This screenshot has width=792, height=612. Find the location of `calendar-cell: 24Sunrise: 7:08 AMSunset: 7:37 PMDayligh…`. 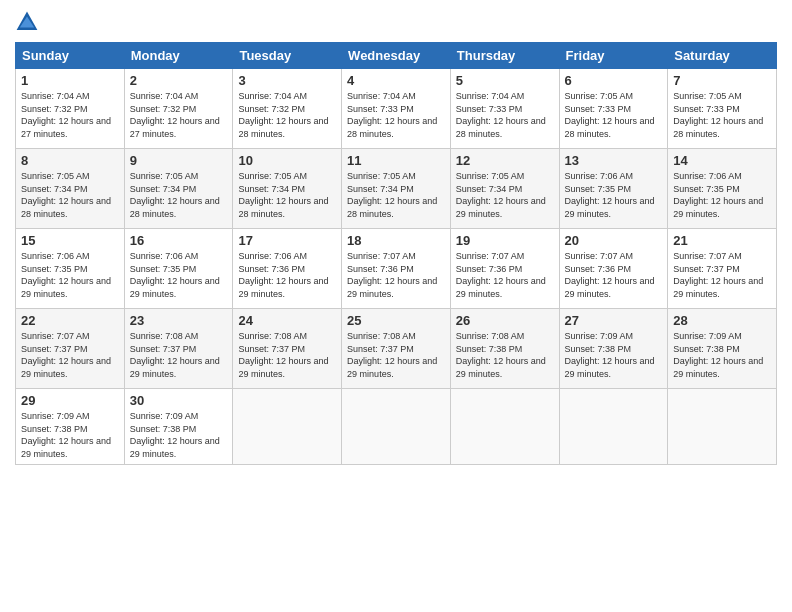

calendar-cell: 24Sunrise: 7:08 AMSunset: 7:37 PMDayligh… is located at coordinates (288, 349).